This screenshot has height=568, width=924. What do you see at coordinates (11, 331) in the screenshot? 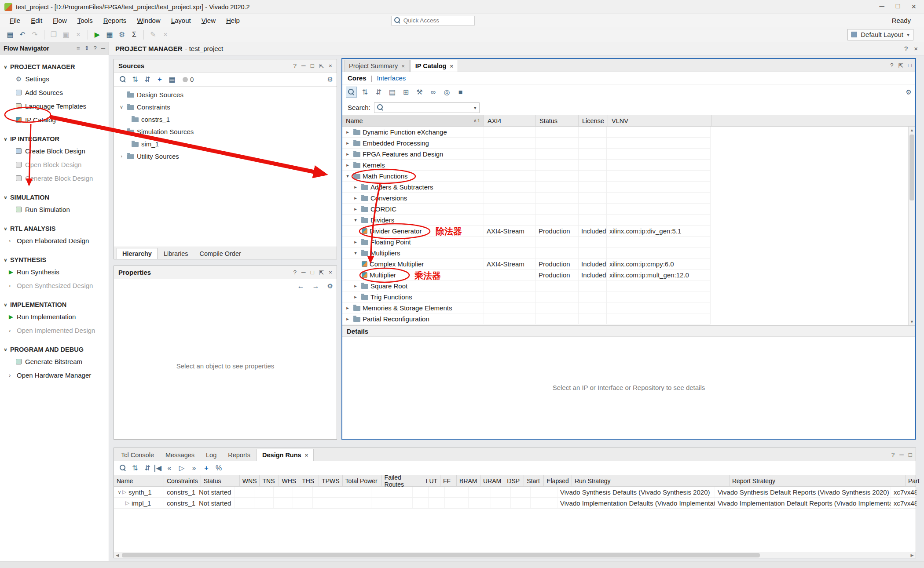
I see `chevron-right-icon: ›` at bounding box center [11, 331].